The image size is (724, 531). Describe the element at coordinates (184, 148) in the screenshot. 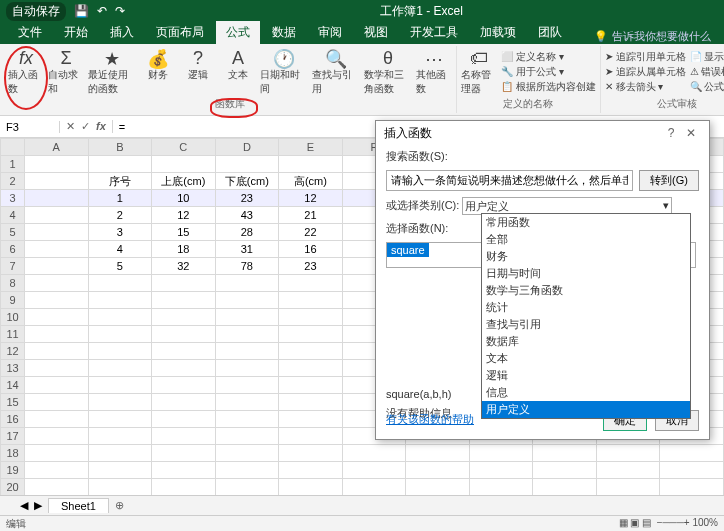

I see `col-header: C` at that location.